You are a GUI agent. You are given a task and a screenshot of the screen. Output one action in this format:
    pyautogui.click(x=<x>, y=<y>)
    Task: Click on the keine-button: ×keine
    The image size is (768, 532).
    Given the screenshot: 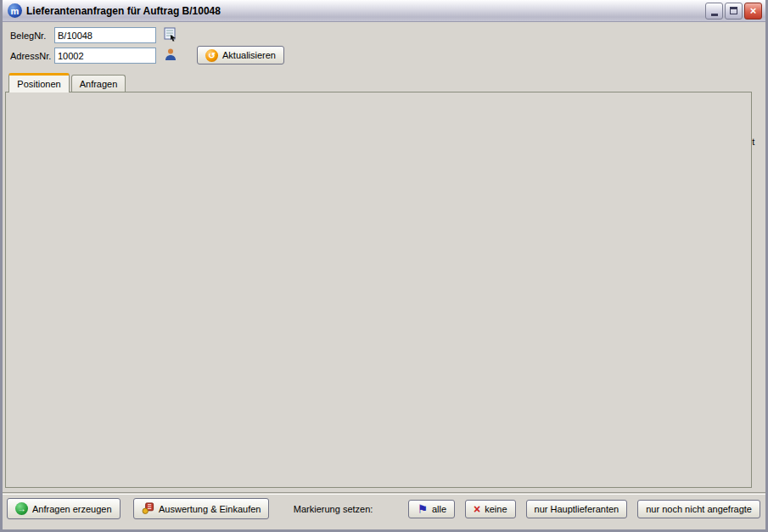 What is the action you would take?
    pyautogui.click(x=491, y=509)
    